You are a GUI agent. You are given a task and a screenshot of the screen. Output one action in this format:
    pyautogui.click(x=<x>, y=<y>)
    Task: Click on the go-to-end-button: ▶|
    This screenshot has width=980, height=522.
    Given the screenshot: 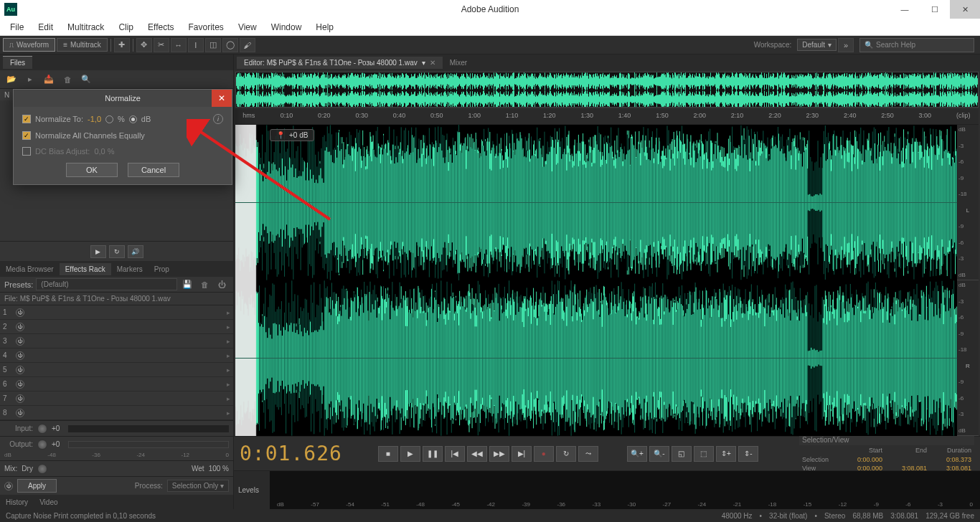 What is the action you would take?
    pyautogui.click(x=522, y=454)
    